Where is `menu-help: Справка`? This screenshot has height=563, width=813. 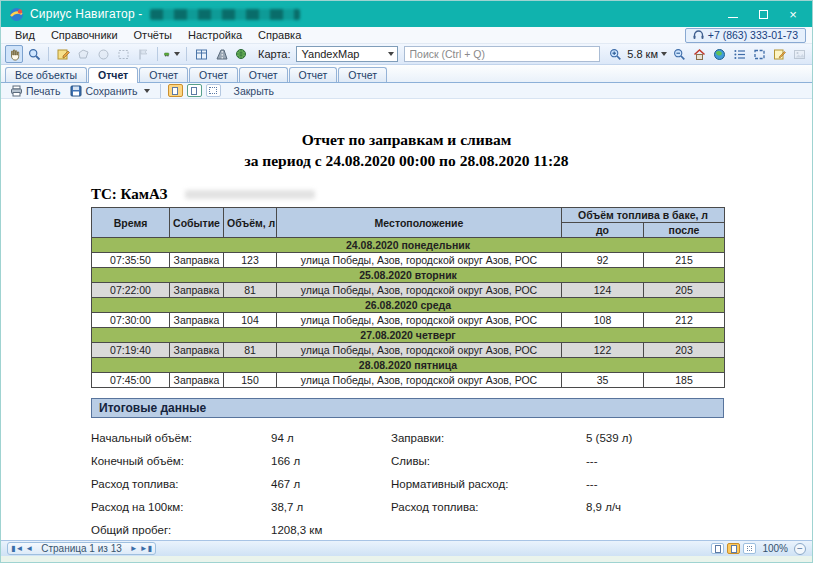 menu-help: Справка is located at coordinates (280, 35).